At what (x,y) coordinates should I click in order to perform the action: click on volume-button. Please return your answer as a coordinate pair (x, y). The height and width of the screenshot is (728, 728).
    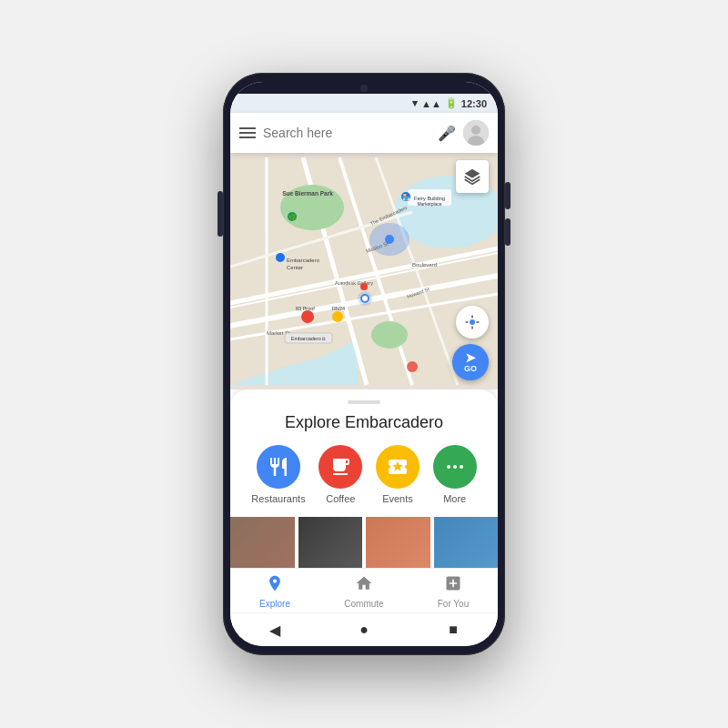
    Looking at the image, I should click on (220, 214).